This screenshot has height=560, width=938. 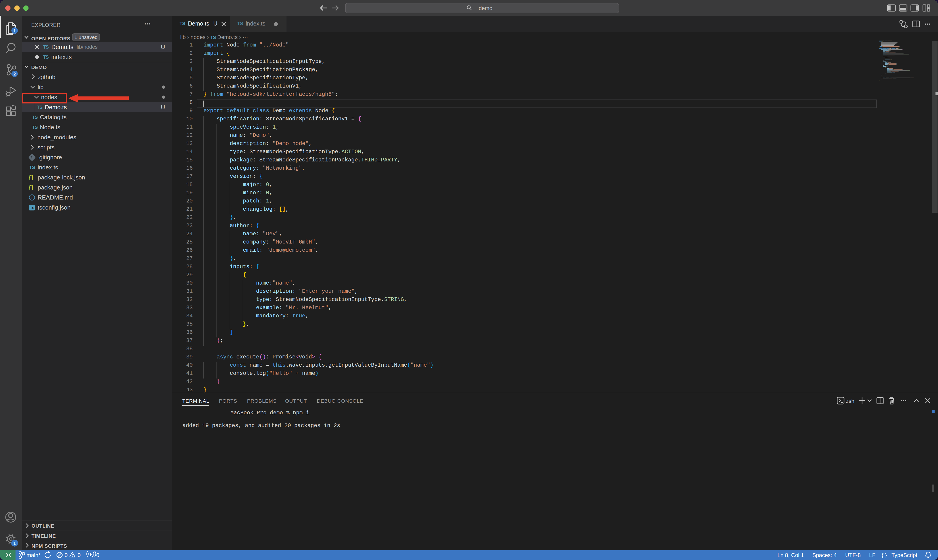 What do you see at coordinates (33, 555) in the screenshot?
I see `svg-text: main*` at bounding box center [33, 555].